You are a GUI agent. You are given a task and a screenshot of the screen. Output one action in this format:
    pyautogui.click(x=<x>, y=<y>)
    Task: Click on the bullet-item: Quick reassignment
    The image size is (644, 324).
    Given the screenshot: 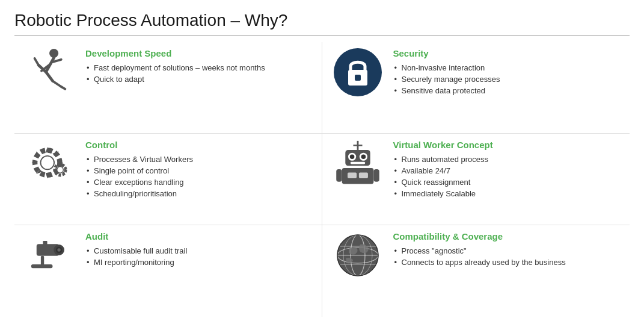 What is the action you would take?
    pyautogui.click(x=508, y=183)
    